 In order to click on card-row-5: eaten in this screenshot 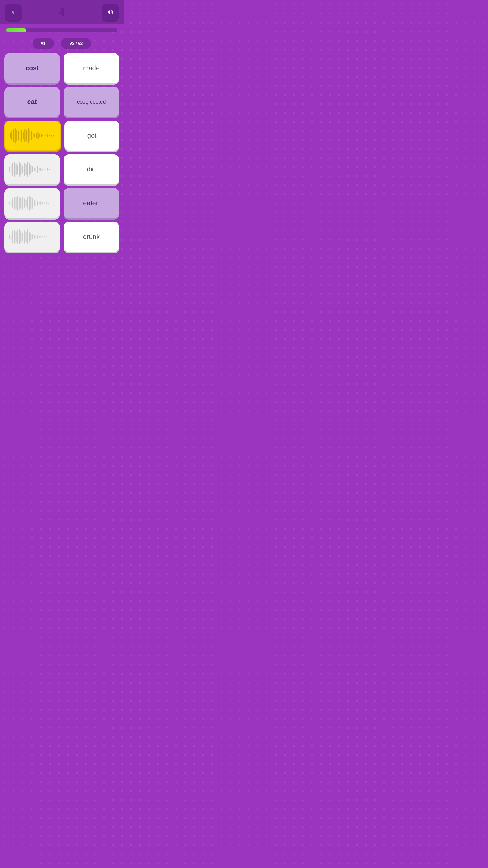, I will do `click(62, 203)`.